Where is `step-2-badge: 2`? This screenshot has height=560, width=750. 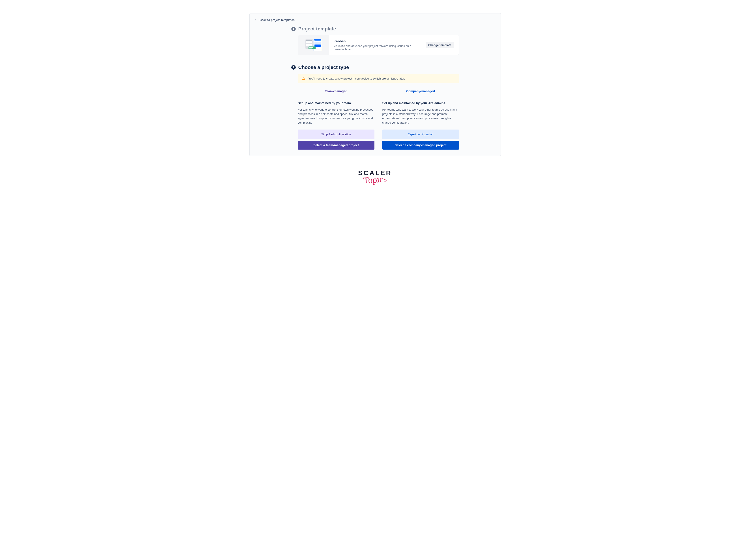
step-2-badge: 2 is located at coordinates (294, 67).